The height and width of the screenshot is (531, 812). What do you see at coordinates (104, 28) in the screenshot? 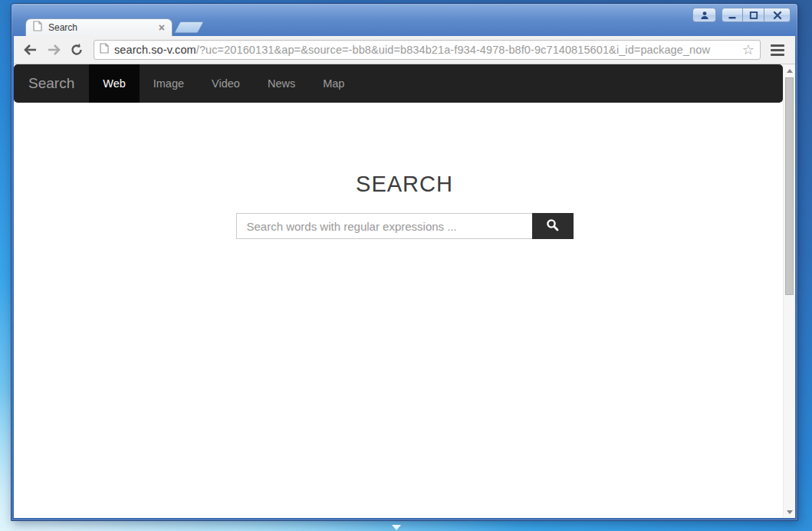
I see `tab-title: Search` at bounding box center [104, 28].